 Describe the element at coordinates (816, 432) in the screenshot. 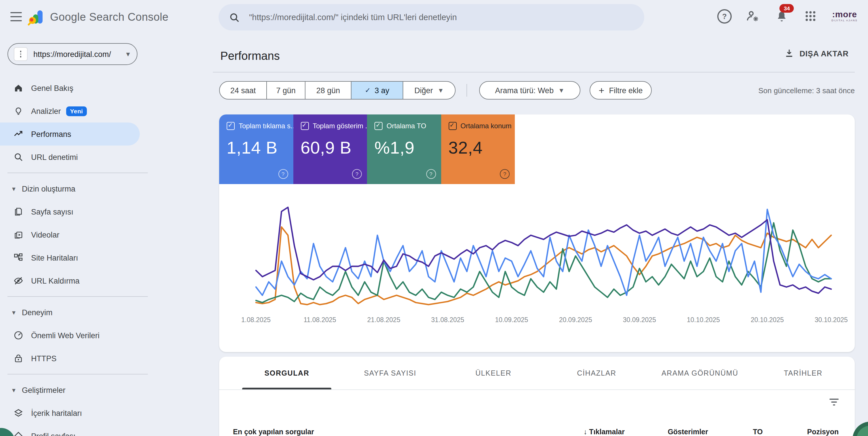

I see `column-header-position: Pozisyon` at that location.